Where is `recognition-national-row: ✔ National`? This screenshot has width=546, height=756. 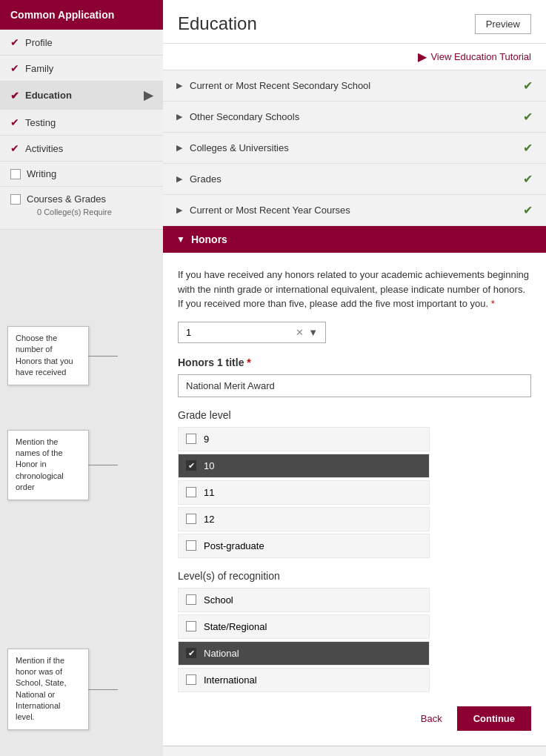
recognition-national-row: ✔ National is located at coordinates (304, 654).